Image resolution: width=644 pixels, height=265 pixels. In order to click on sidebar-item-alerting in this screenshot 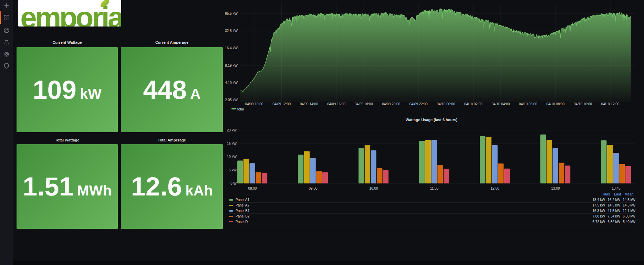, I will do `click(6, 43)`.